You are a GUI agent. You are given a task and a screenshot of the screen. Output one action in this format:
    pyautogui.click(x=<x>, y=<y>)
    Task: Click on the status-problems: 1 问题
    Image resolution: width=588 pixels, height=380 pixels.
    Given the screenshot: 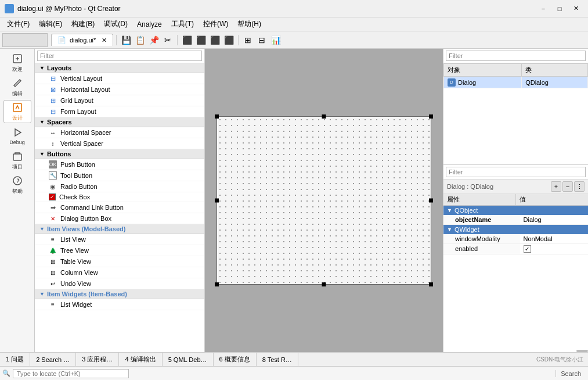 What is the action you would take?
    pyautogui.click(x=15, y=359)
    